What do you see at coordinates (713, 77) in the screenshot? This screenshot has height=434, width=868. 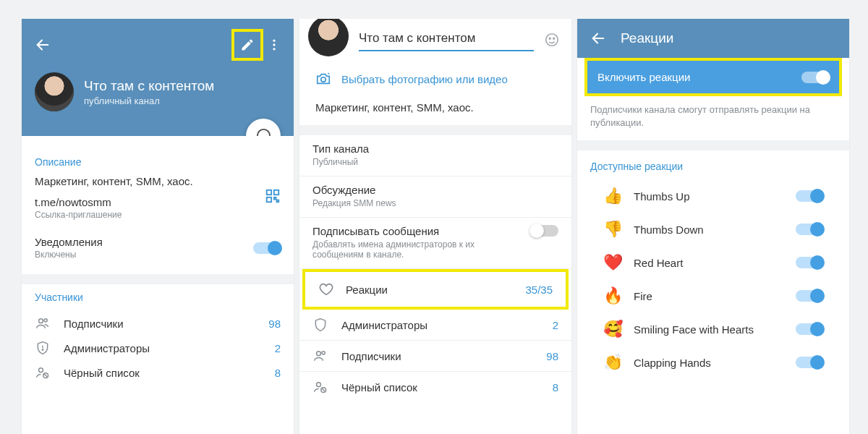 I see `enable-reactions-row: Включить реакции` at bounding box center [713, 77].